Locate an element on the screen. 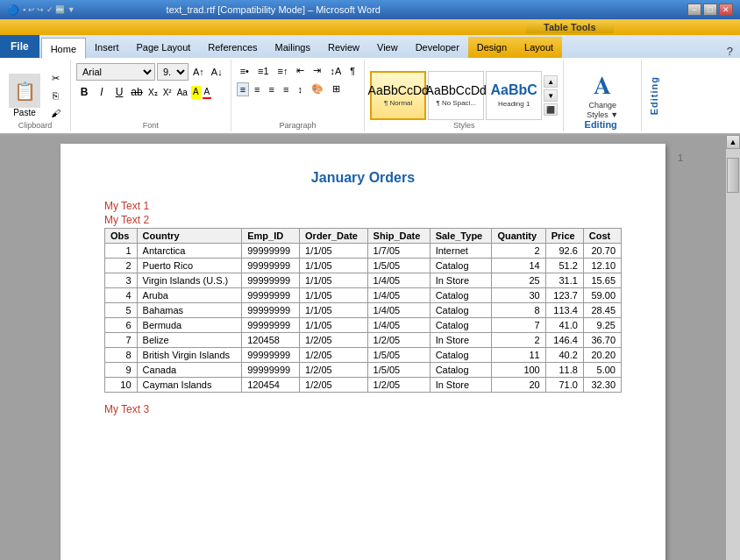  font-label: Font is located at coordinates (151, 125).